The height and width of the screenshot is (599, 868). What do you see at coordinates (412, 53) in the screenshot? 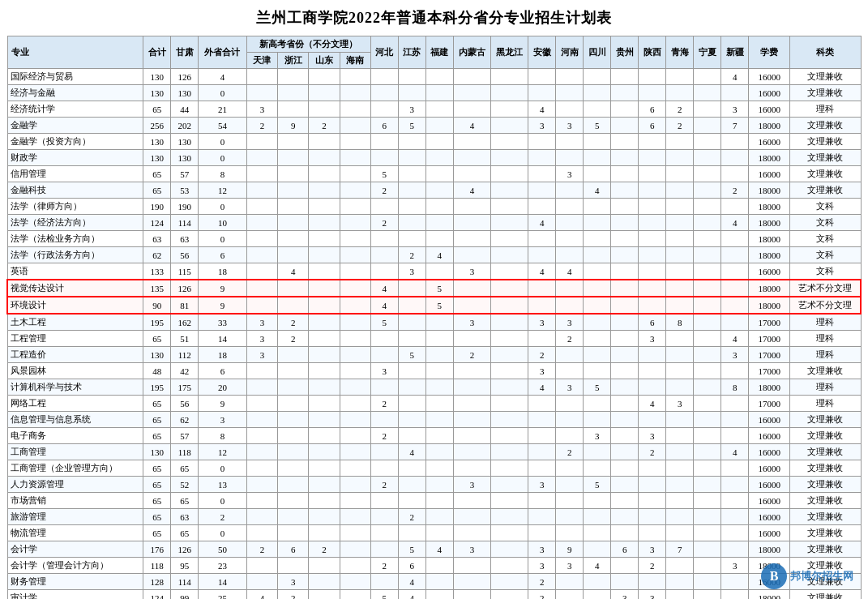
I see `header-jiangsu: 江苏` at bounding box center [412, 53].